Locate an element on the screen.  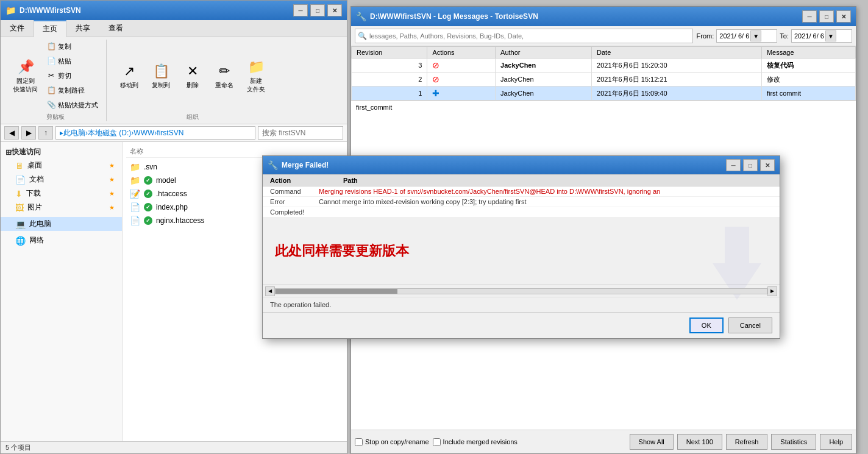
include-merged-checkbox-item: Include merged revisions is located at coordinates (475, 442).